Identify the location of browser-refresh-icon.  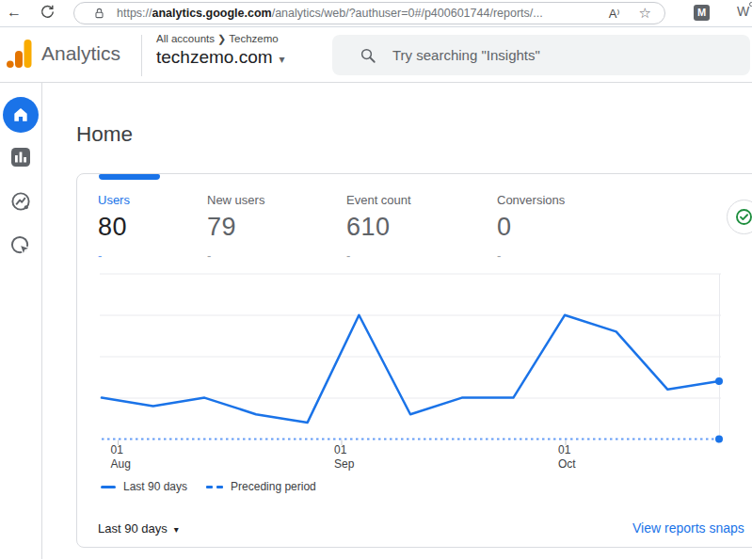
(47, 11).